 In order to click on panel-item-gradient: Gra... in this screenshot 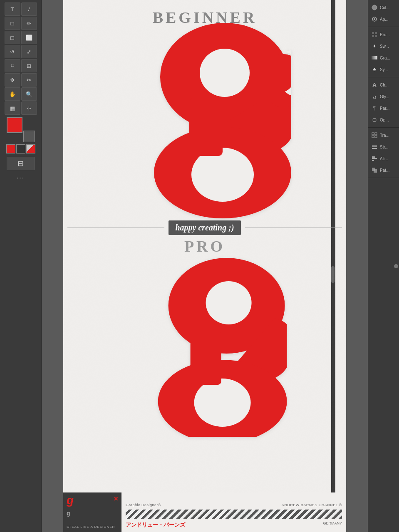, I will do `click(384, 58)`.